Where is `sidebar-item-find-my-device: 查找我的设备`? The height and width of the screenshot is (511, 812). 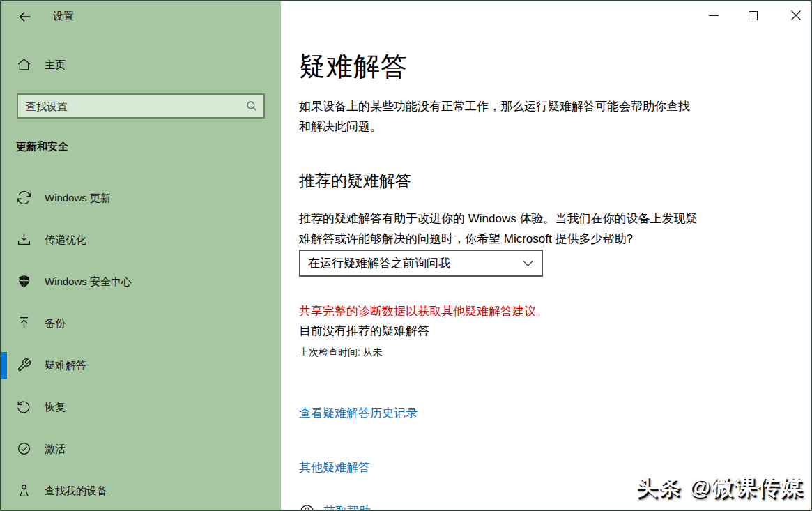 sidebar-item-find-my-device: 查找我的设备 is located at coordinates (141, 491).